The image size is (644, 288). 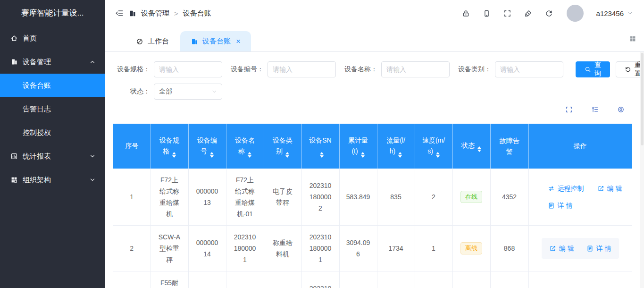 What do you see at coordinates (14, 180) in the screenshot?
I see `org-icon` at bounding box center [14, 180].